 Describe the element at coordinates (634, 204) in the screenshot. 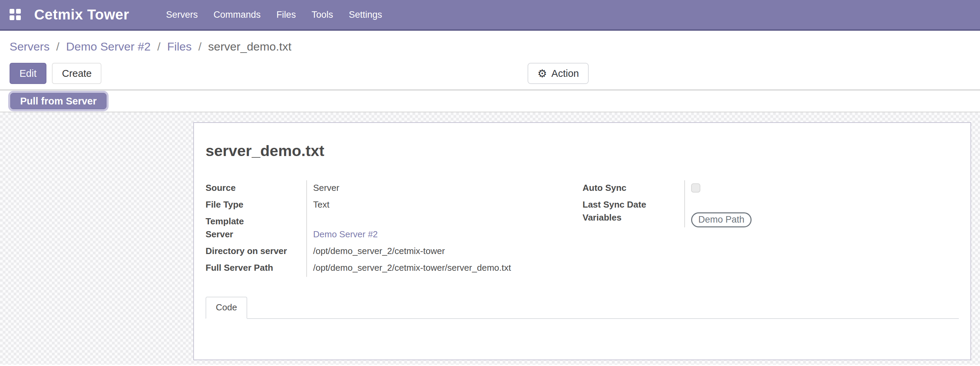

I see `field-label-last-sync: Last Sync Date` at that location.